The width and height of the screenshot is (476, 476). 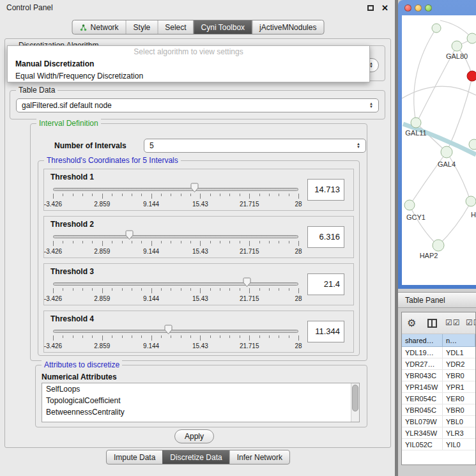 What do you see at coordinates (142, 27) in the screenshot?
I see `tab-style: Style` at bounding box center [142, 27].